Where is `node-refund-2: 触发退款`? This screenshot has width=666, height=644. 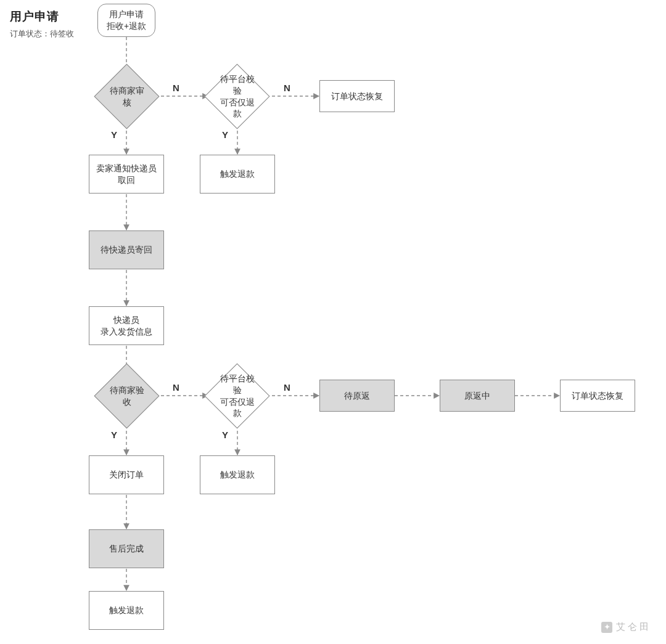 node-refund-2: 触发退款 is located at coordinates (237, 475).